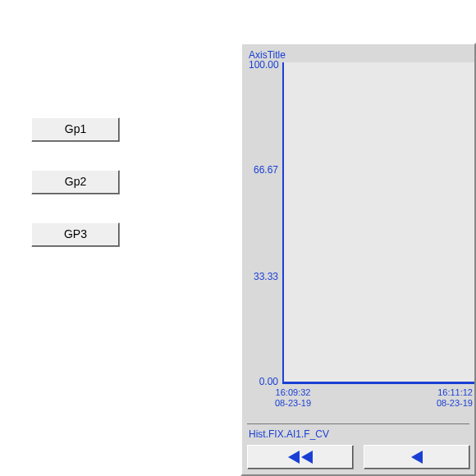 The width and height of the screenshot is (476, 476). What do you see at coordinates (358, 423) in the screenshot?
I see `legend-divider` at bounding box center [358, 423].